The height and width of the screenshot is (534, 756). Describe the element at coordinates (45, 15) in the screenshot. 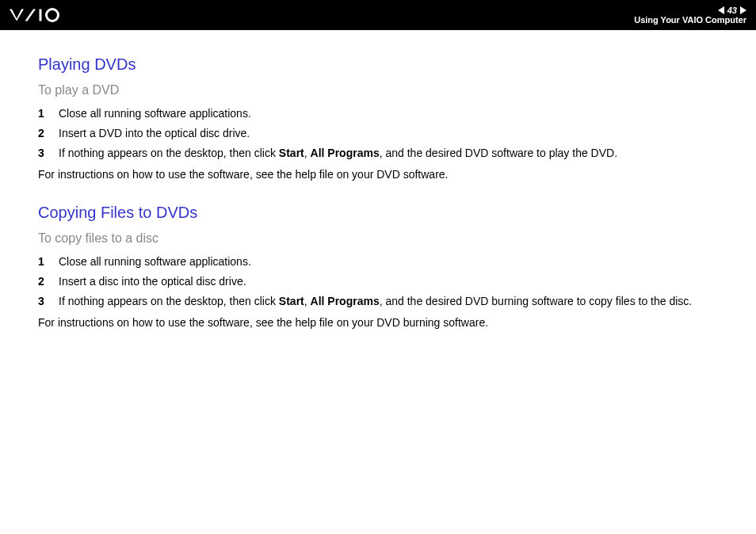

I see `vaio-logo` at that location.